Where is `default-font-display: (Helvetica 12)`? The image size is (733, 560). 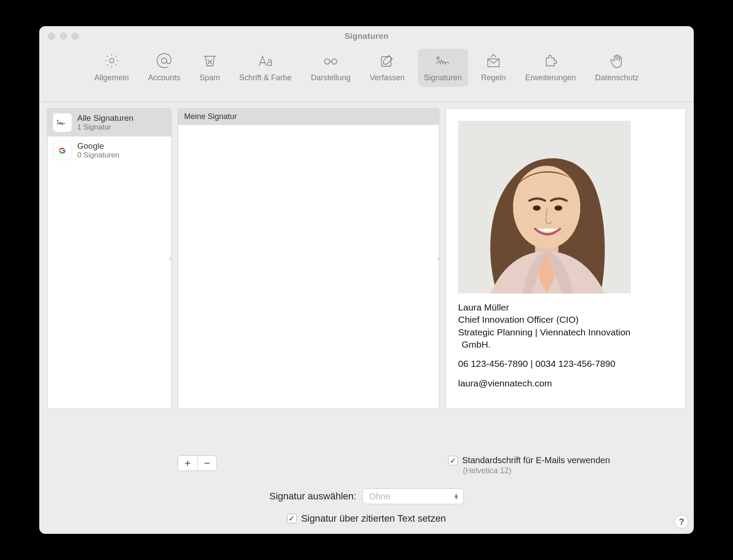
default-font-display: (Helvetica 12) is located at coordinates (567, 471).